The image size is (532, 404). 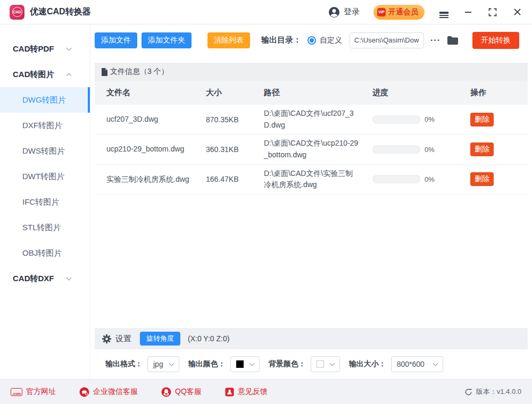 I want to click on clear-list-button: 清除列表, so click(x=229, y=40).